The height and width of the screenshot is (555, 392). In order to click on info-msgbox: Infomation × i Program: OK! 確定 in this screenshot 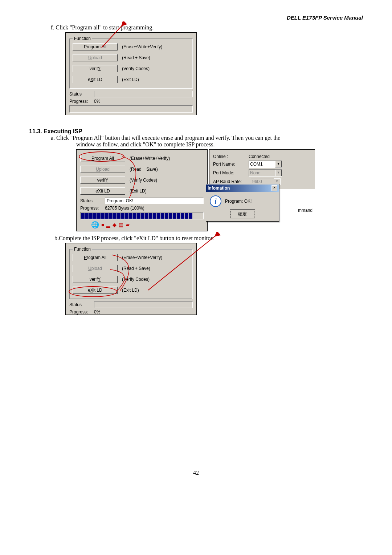, I will do `click(242, 203)`.